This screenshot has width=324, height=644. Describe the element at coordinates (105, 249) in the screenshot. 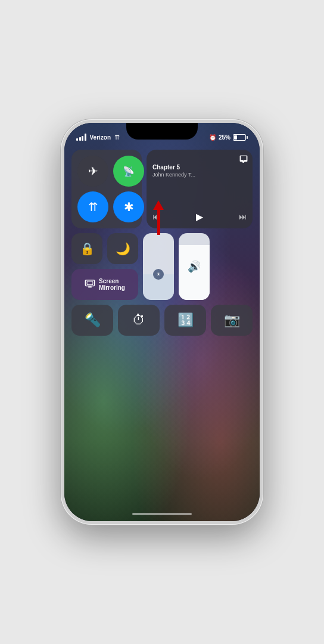

I see `lock-dnd-row: 🔒 🌙` at that location.